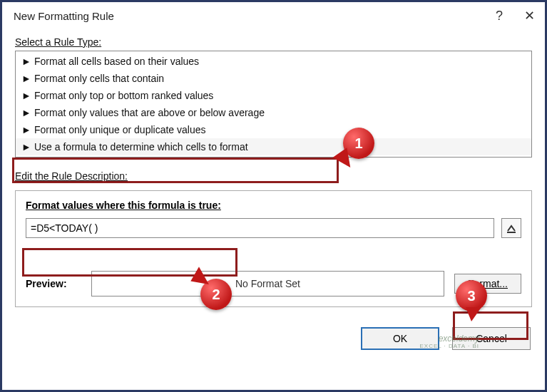 The image size is (547, 392). Describe the element at coordinates (471, 296) in the screenshot. I see `annotation-callout-3: 3` at that location.